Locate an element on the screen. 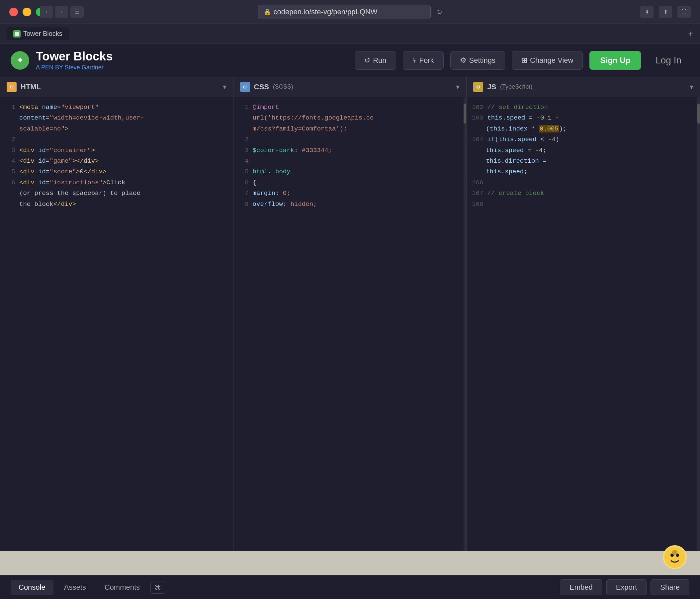  code-line: (this.index * 0.005); is located at coordinates (583, 129).